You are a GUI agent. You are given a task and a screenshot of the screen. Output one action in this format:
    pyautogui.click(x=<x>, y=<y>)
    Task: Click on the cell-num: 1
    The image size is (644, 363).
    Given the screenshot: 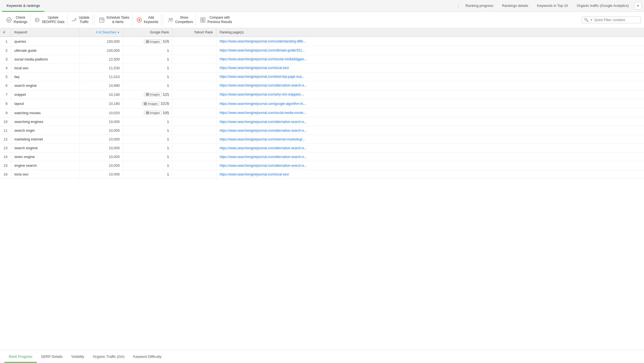 What is the action you would take?
    pyautogui.click(x=5, y=41)
    